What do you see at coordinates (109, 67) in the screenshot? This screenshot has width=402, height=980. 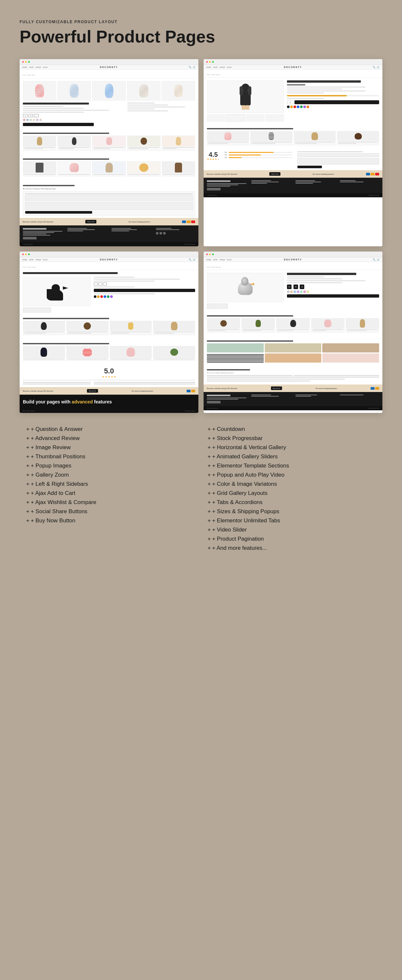 I see `site-logo: DECORNTY` at bounding box center [109, 67].